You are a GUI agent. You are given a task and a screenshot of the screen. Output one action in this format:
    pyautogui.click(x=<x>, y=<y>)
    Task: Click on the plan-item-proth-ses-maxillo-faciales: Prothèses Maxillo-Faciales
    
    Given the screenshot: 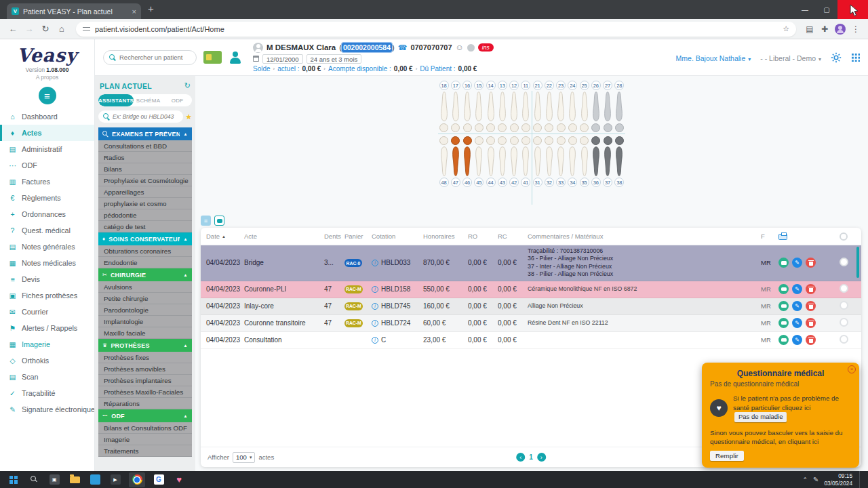 What is the action you would take?
    pyautogui.click(x=145, y=392)
    